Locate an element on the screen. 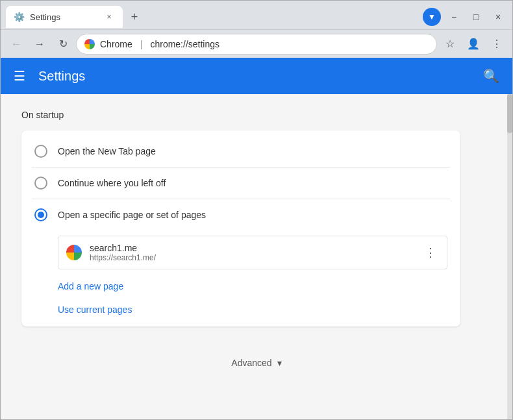  forward-button: → is located at coordinates (40, 44).